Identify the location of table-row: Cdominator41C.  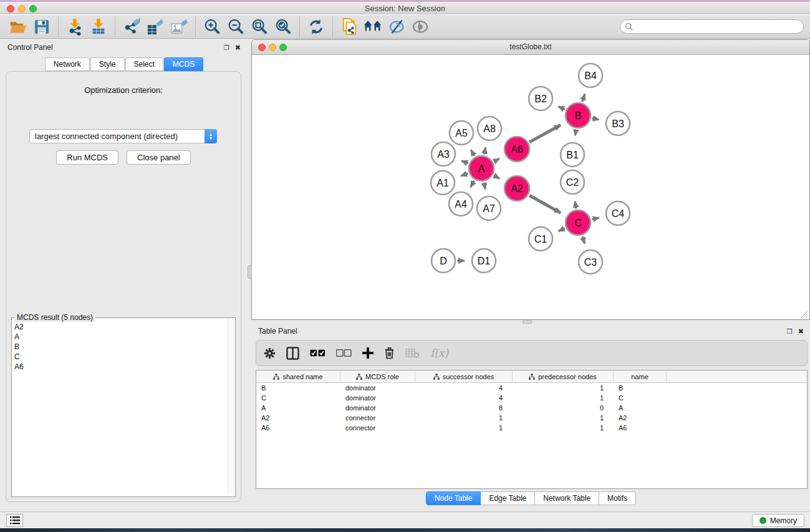
(531, 398).